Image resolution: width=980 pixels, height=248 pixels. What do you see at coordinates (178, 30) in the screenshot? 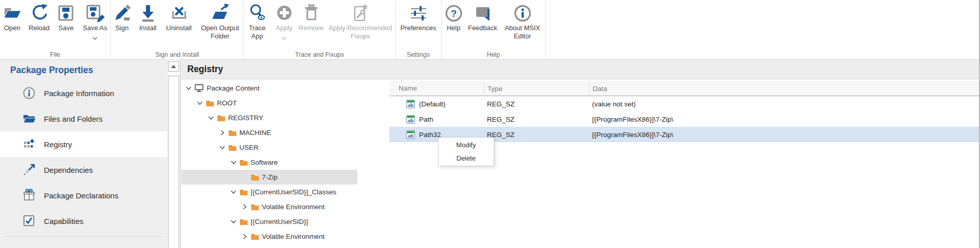
I see `ribbon-group-sign-install: Sign Install Uninstall Open Output Folde…` at bounding box center [178, 30].